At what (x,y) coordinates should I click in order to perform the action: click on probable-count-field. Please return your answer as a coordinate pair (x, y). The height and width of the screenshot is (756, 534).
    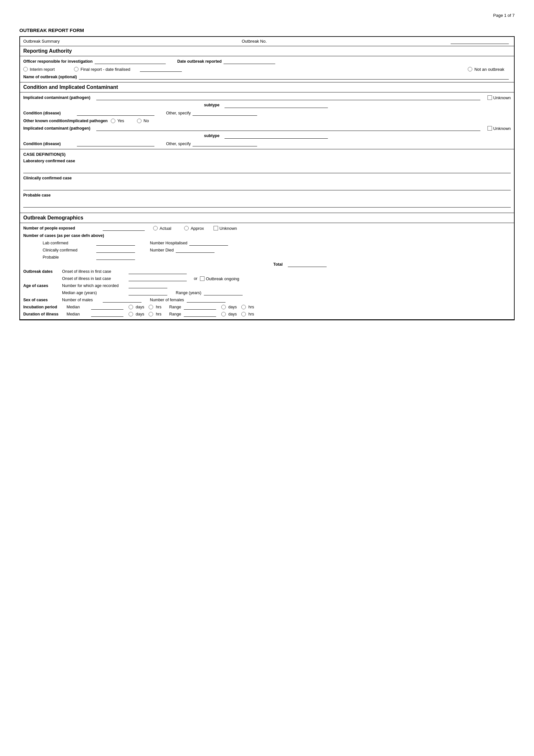
    Looking at the image, I should click on (116, 257).